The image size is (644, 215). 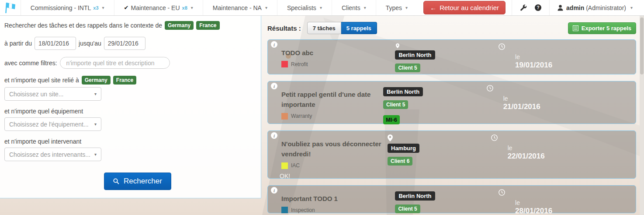 I want to click on site-tags-row: et n'importe quel site relié à Germany F…, so click(x=129, y=80).